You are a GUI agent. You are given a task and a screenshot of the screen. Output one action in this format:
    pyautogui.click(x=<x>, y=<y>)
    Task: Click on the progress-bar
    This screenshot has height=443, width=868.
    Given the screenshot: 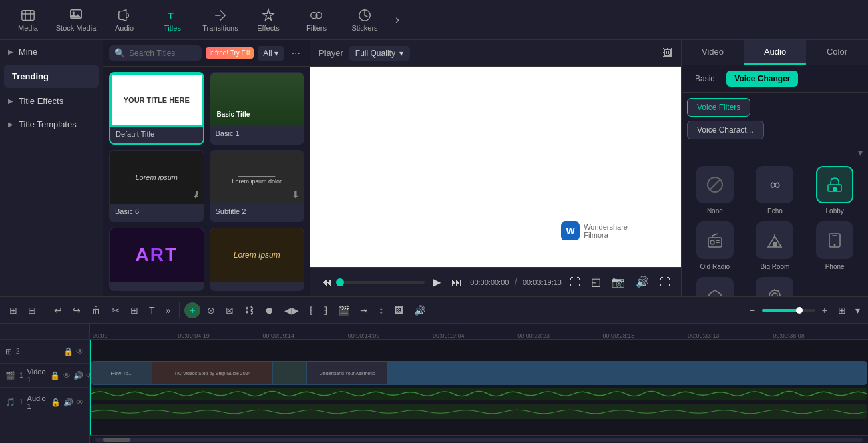 What is the action you would take?
    pyautogui.click(x=382, y=282)
    